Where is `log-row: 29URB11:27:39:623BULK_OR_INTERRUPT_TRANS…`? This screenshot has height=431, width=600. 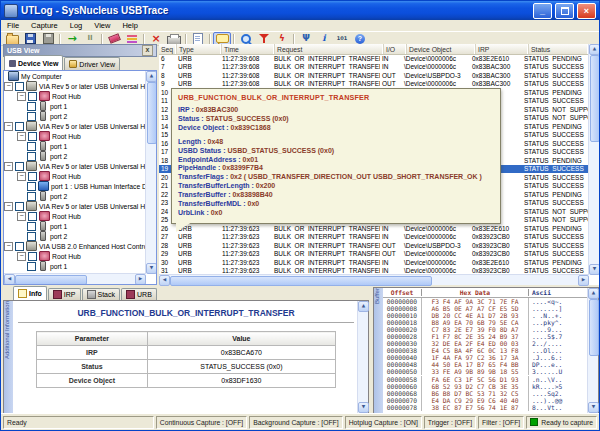
log-row: 29URB11:27:39:623BULK_OR_INTERRUPT_TRANS… is located at coordinates (374, 254).